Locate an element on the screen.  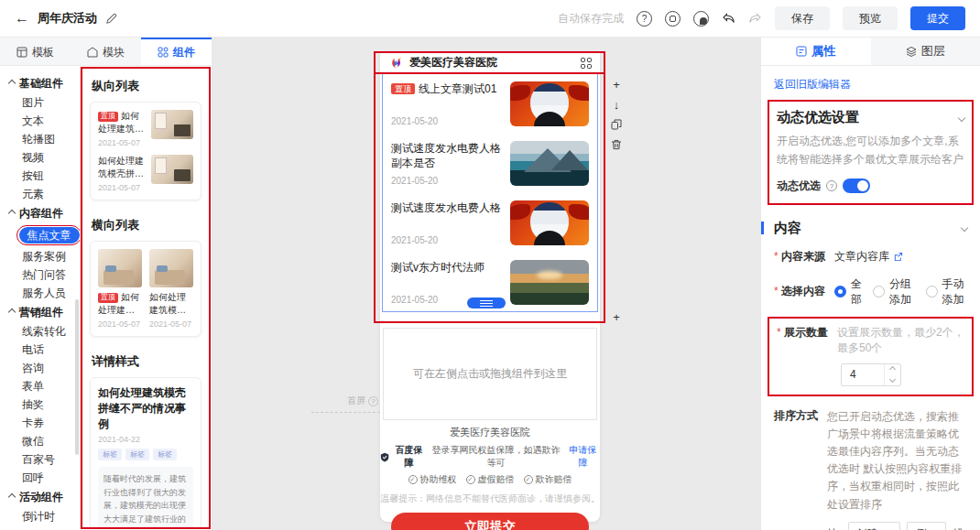
cat-item-image: 图片 is located at coordinates (40, 103).